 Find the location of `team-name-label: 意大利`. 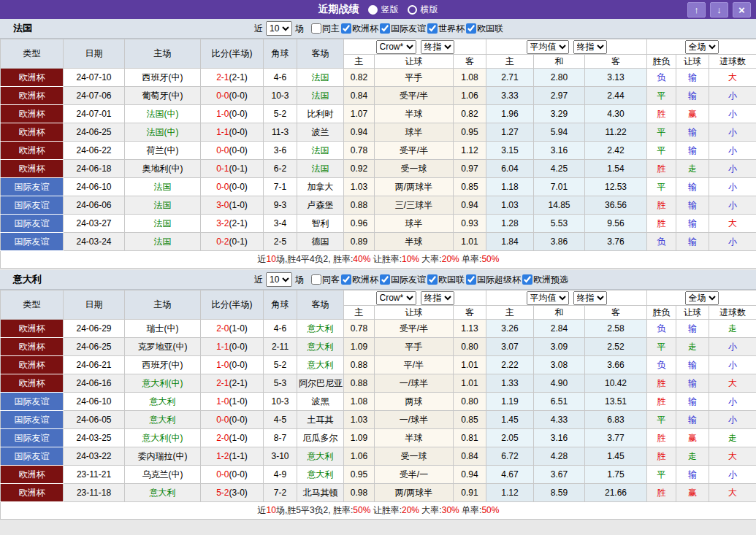

team-name-label: 意大利 is located at coordinates (20, 280).